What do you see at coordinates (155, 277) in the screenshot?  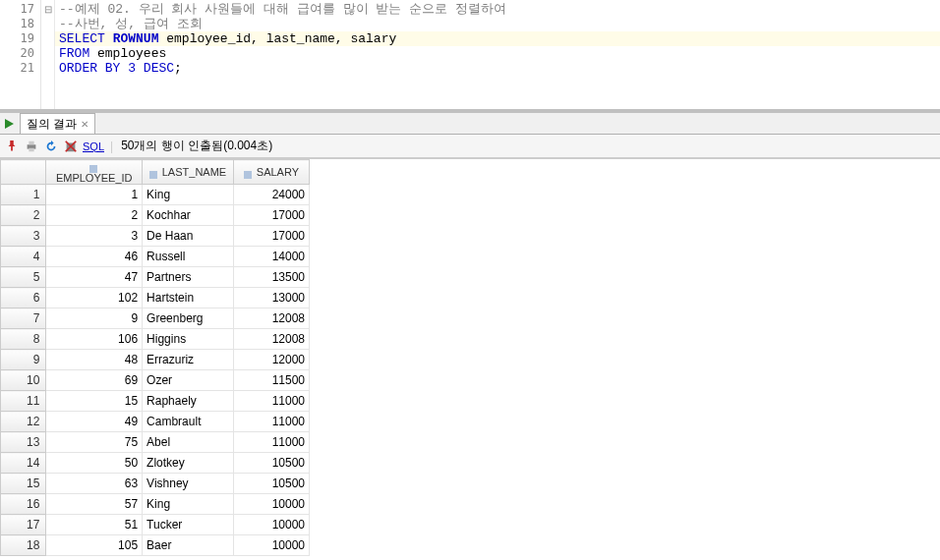 I see `table-row: 547Partners13500` at bounding box center [155, 277].